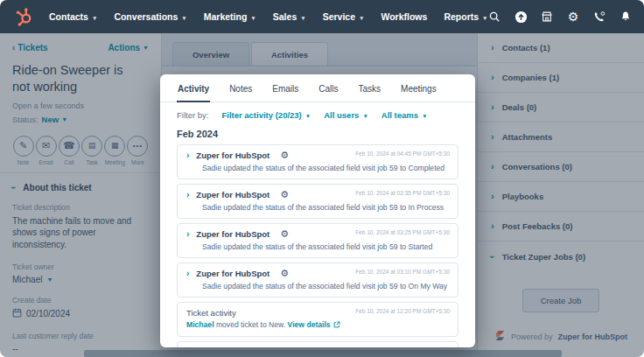 The width and height of the screenshot is (644, 357). What do you see at coordinates (318, 319) in the screenshot?
I see `ticket-activity-card: Ticket activity Feb 10, 2024 at 12:20 PM…` at bounding box center [318, 319].